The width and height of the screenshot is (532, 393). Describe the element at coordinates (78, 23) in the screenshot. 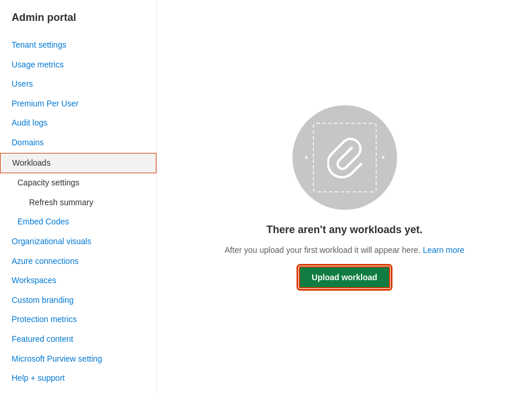

I see `app-title: Admin portal` at that location.